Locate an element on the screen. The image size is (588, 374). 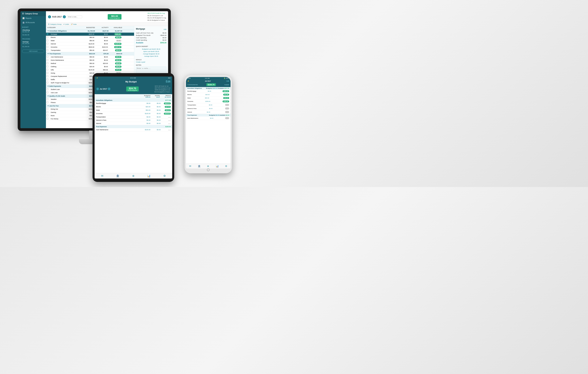
sidebar-reports-item: 📊 Reports is located at coordinates (33, 18).